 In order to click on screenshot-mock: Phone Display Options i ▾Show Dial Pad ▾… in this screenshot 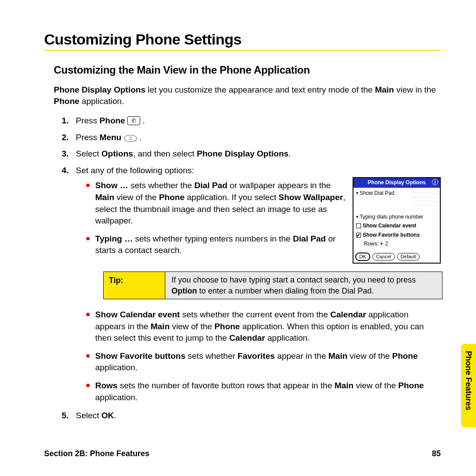, I will do `click(397, 220)`.